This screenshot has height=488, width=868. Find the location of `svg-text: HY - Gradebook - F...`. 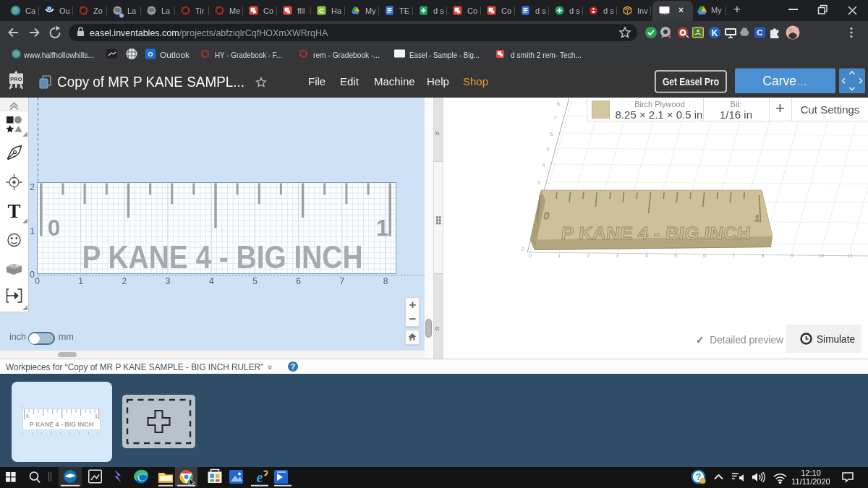

svg-text: HY - Gradebook - F... is located at coordinates (249, 55).